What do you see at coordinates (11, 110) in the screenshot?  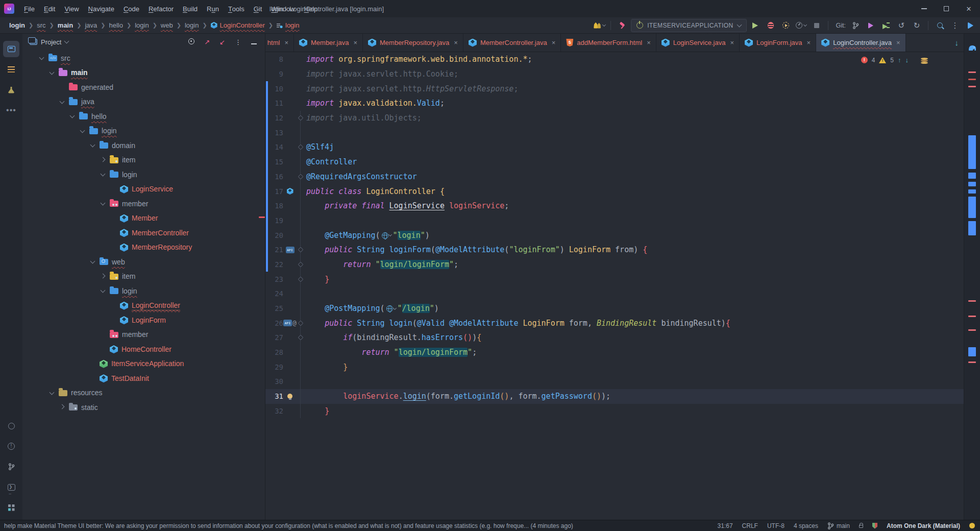 I see `more-tool-windows-button: •••` at bounding box center [11, 110].